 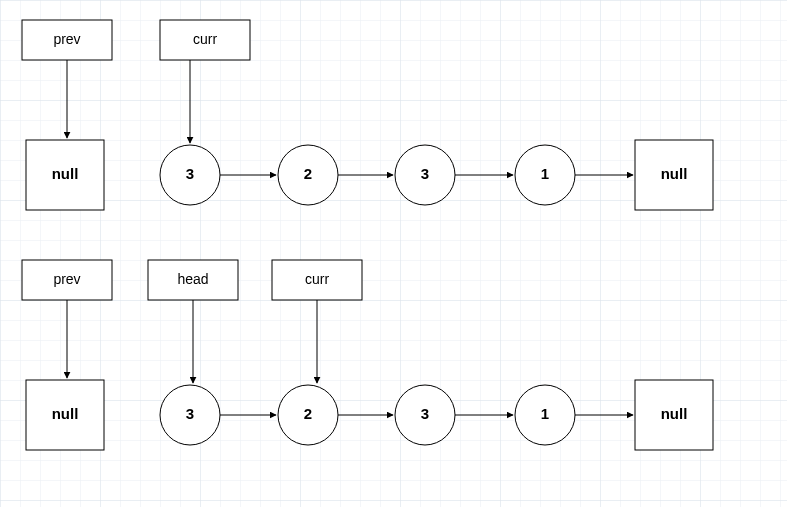 What do you see at coordinates (190, 415) in the screenshot?
I see `row2-node-1: 3` at bounding box center [190, 415].